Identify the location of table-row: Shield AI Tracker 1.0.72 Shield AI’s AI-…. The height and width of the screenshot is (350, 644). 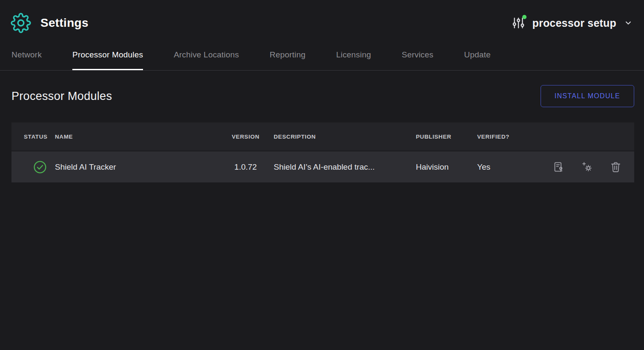
(323, 167).